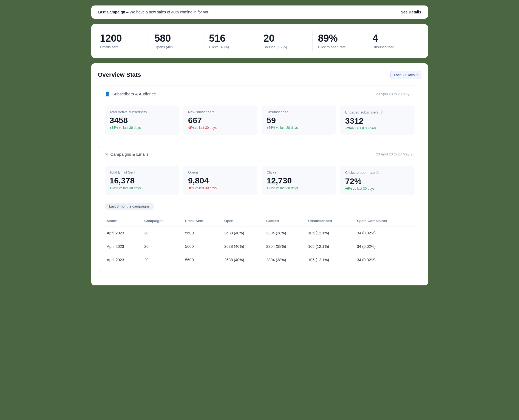  What do you see at coordinates (206, 128) in the screenshot?
I see `change-text-new-subscribers: vs last 30 days` at bounding box center [206, 128].